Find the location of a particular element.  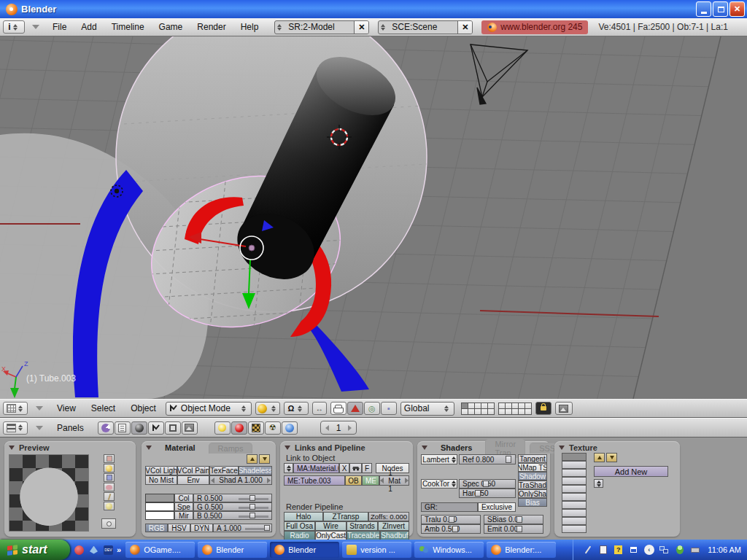

emit-slider: Emit 0.000 is located at coordinates (514, 529).